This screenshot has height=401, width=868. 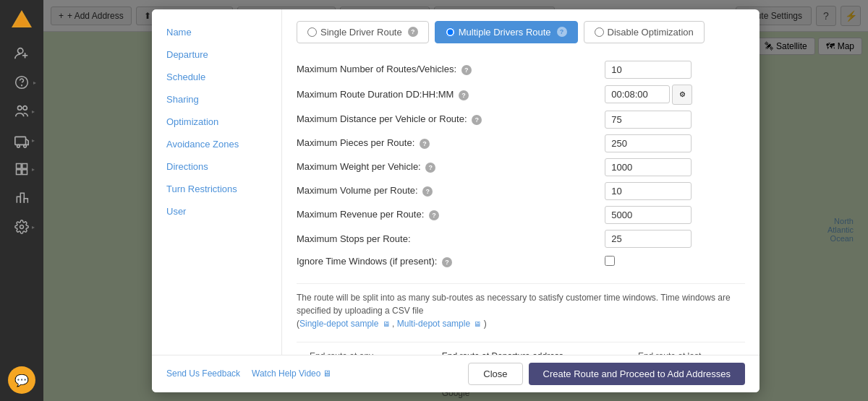 What do you see at coordinates (249, 374) in the screenshot?
I see `footer-links: Send Us Feedback Watch Help Video 🖥` at bounding box center [249, 374].